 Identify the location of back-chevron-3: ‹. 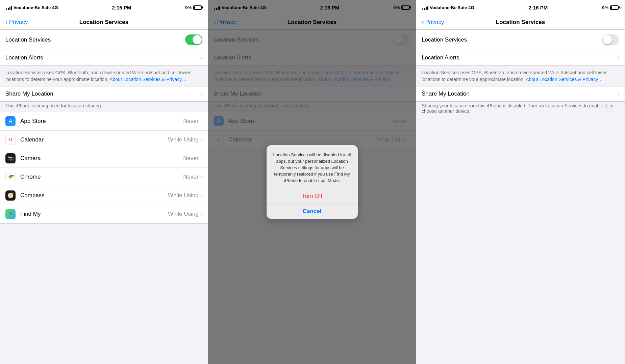
(423, 22).